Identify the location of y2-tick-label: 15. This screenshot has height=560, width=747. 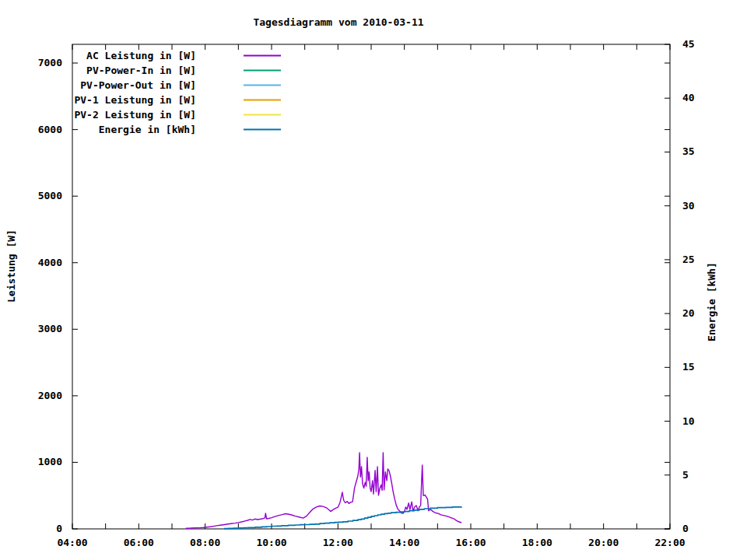
(689, 367).